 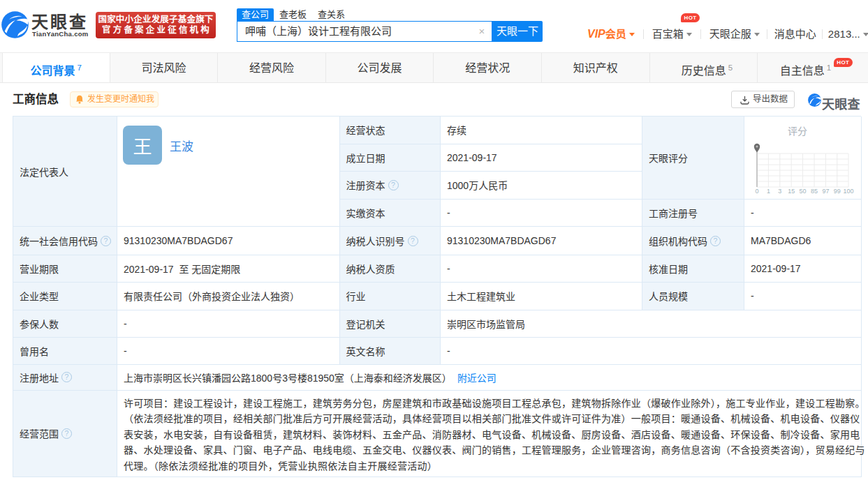 What do you see at coordinates (848, 191) in the screenshot?
I see `svg-text: 100` at bounding box center [848, 191].